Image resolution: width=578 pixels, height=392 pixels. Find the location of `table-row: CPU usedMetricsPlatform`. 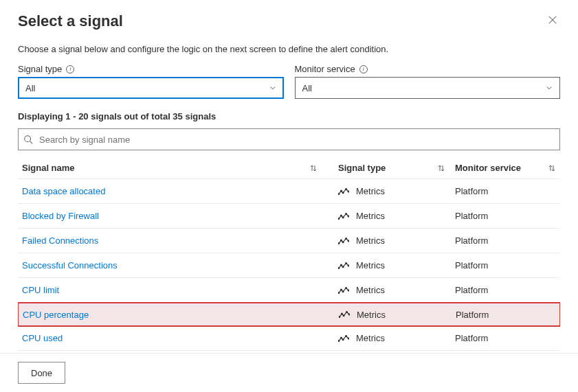

table-row: CPU usedMetricsPlatform is located at coordinates (289, 338).